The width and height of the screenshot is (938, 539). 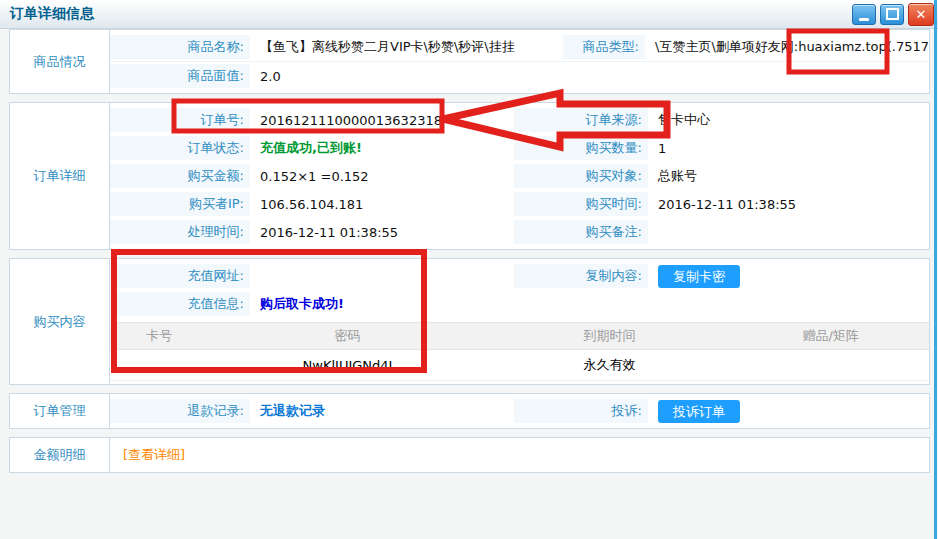 What do you see at coordinates (520, 232) in the screenshot?
I see `row-process-time: 处理时间: 2016-12-11 01:38:55 购买备注:` at bounding box center [520, 232].